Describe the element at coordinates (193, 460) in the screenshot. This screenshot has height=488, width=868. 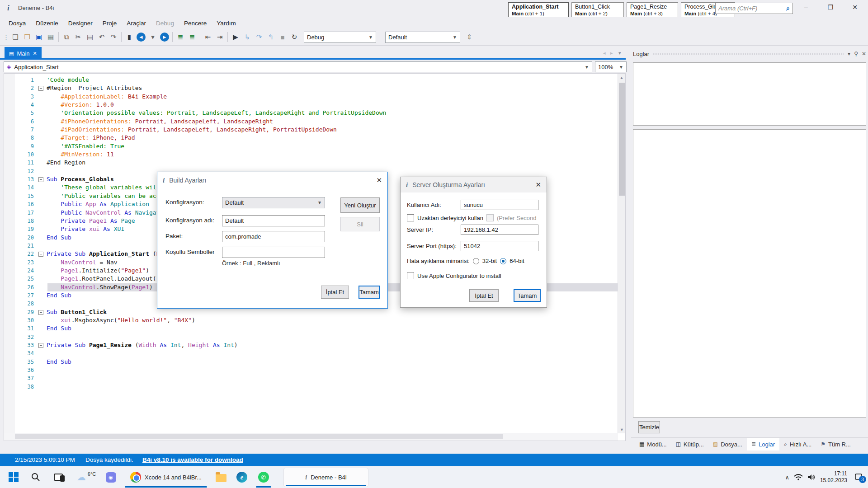
I see `update-download-link: B4i v8.10 is available for download` at that location.